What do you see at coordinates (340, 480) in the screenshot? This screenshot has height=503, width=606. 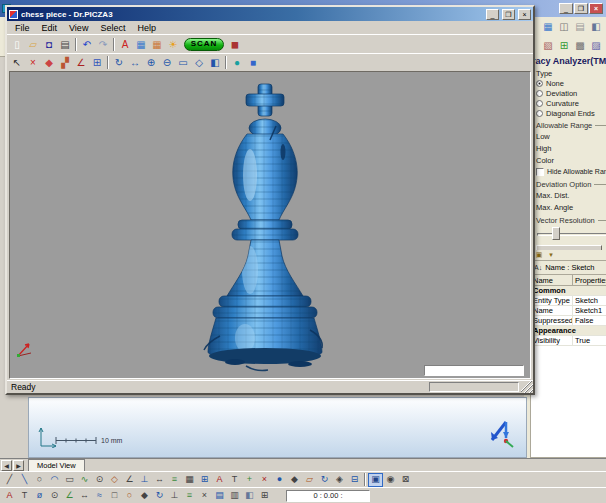 I see `diamond-tool-icon: ◈` at bounding box center [340, 480].